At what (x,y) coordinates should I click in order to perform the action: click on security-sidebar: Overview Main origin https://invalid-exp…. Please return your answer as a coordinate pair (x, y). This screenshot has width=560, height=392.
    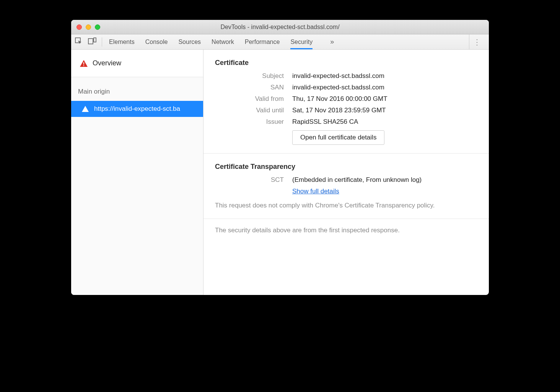
    Looking at the image, I should click on (137, 172).